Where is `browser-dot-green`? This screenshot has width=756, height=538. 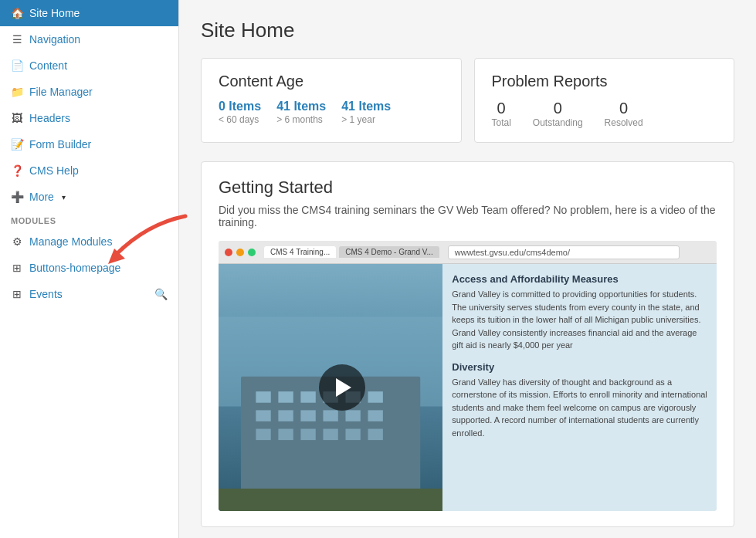 browser-dot-green is located at coordinates (252, 252).